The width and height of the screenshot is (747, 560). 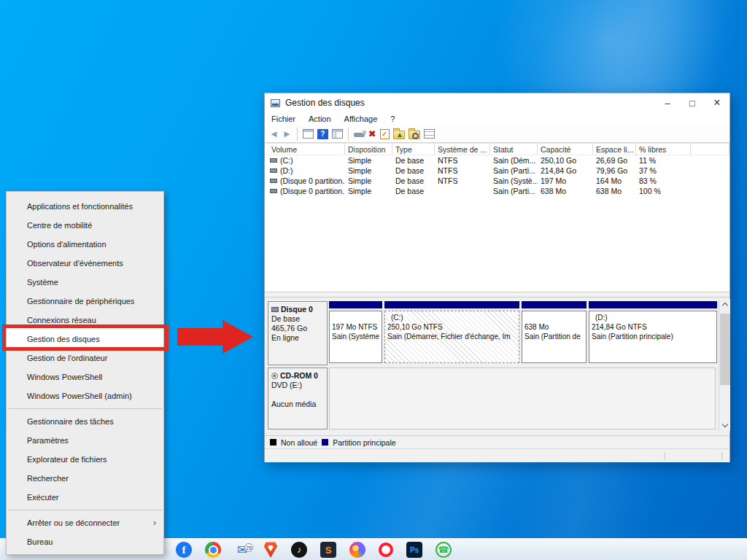 What do you see at coordinates (85, 542) in the screenshot?
I see `menu-item-desktop: Bureau` at bounding box center [85, 542].